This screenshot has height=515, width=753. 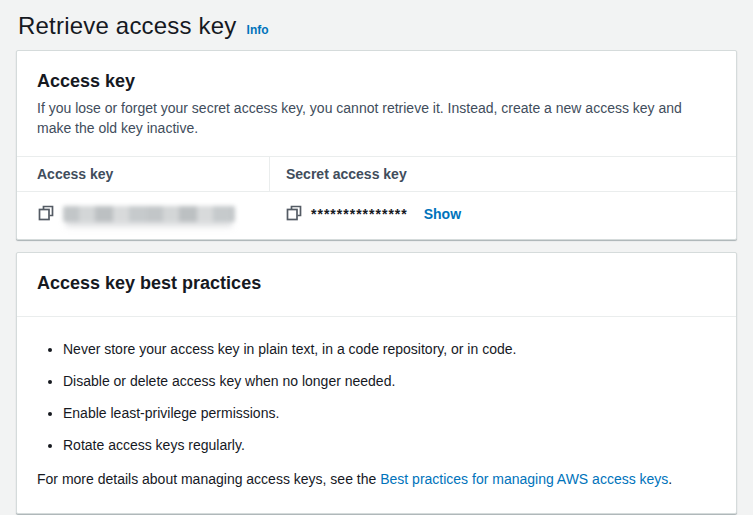 What do you see at coordinates (46, 214) in the screenshot?
I see `copy-access-key-button` at bounding box center [46, 214].